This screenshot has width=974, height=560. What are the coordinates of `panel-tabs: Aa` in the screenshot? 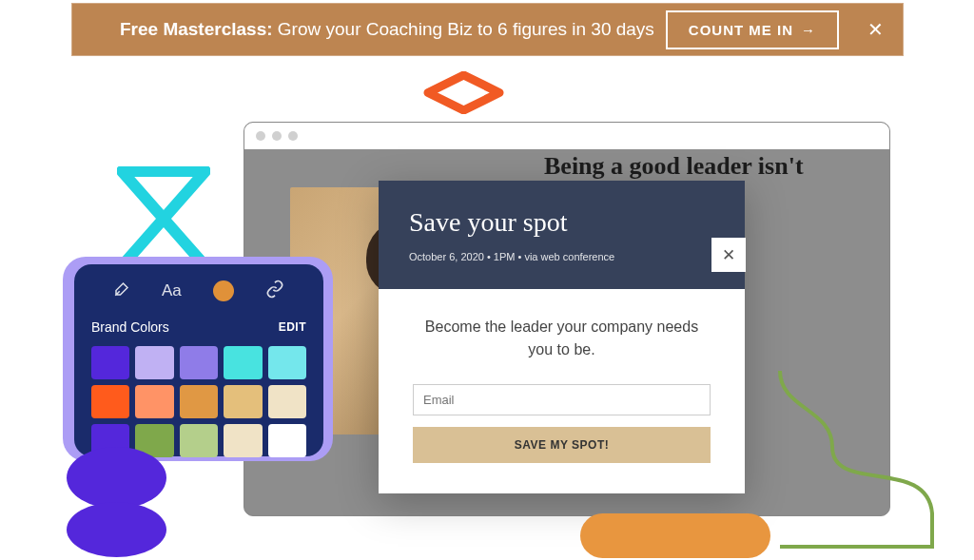 It's located at (199, 291).